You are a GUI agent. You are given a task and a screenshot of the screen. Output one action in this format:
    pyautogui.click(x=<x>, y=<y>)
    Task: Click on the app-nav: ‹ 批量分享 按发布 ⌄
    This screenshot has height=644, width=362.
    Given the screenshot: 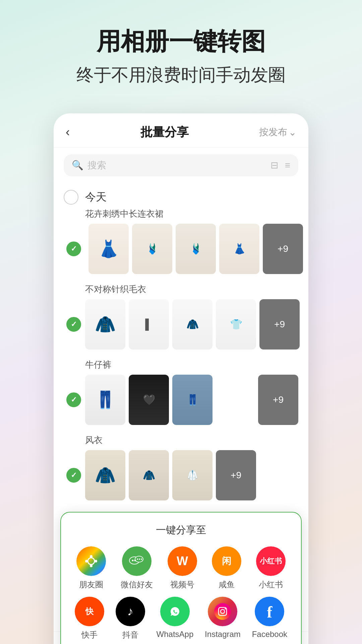 What is the action you would take?
    pyautogui.click(x=181, y=130)
    